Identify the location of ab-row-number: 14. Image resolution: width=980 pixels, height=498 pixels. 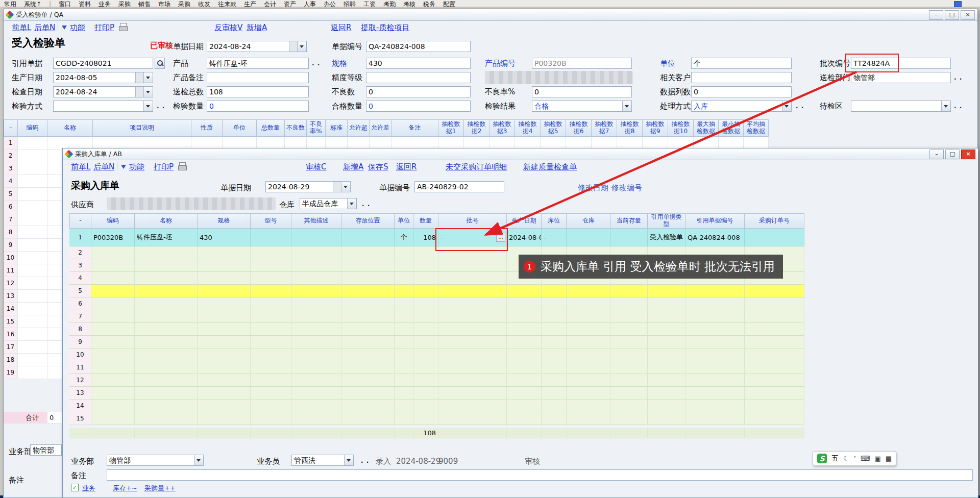
(81, 406).